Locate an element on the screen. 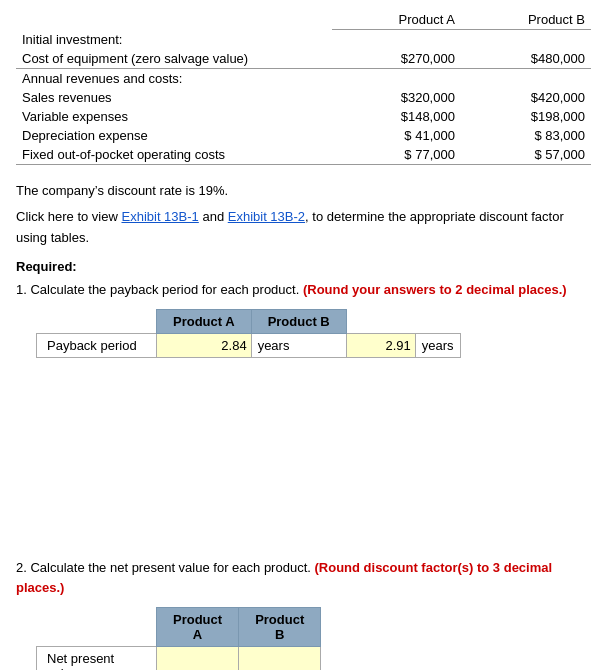 This screenshot has height=670, width=607. col-header-product-b: Product B is located at coordinates (526, 20).